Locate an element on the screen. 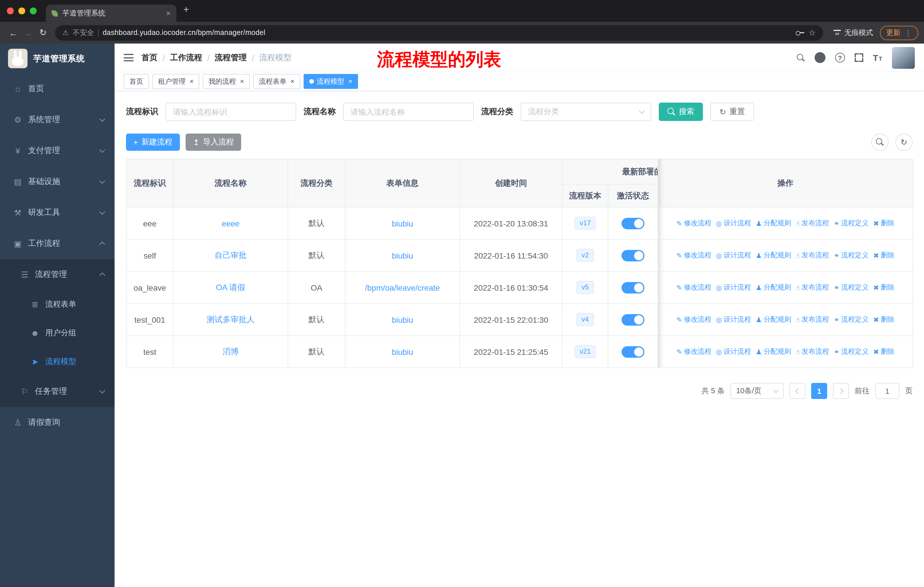 The height and width of the screenshot is (587, 924). window-minimize-button is located at coordinates (22, 11).